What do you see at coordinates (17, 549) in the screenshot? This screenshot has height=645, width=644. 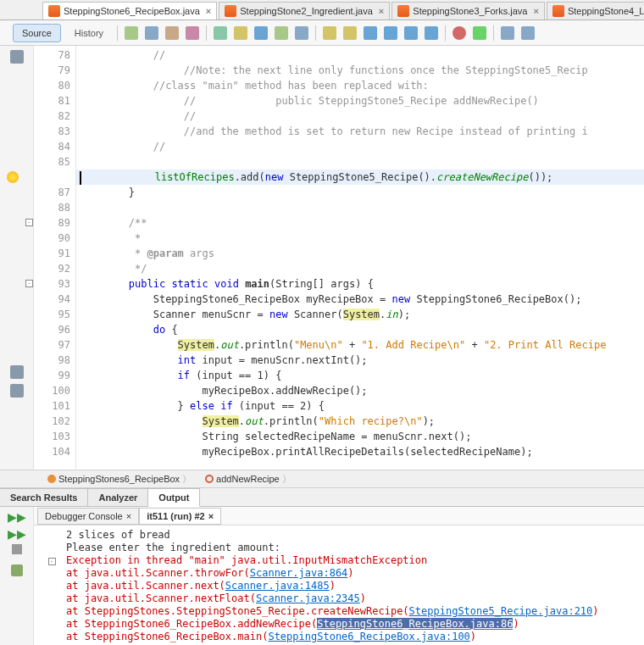 I see `stop-icon` at bounding box center [17, 549].